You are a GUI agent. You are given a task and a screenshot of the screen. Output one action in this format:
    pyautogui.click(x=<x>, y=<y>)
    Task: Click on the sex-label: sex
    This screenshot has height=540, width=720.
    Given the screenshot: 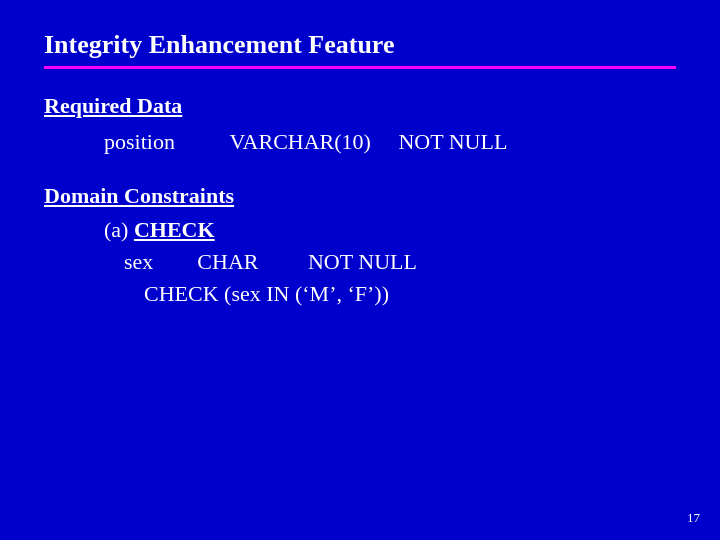 What is the action you would take?
    pyautogui.click(x=138, y=262)
    